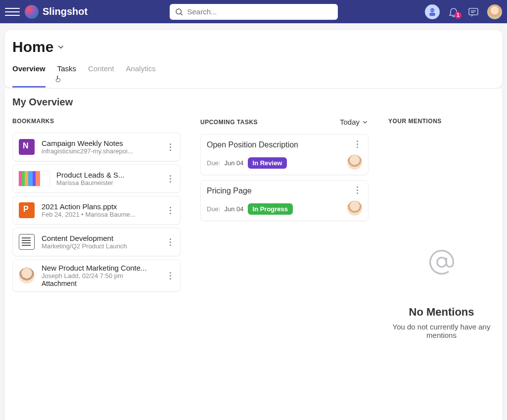 The height and width of the screenshot is (420, 507). What do you see at coordinates (463, 12) in the screenshot?
I see `topnav-right: 1` at bounding box center [463, 12].